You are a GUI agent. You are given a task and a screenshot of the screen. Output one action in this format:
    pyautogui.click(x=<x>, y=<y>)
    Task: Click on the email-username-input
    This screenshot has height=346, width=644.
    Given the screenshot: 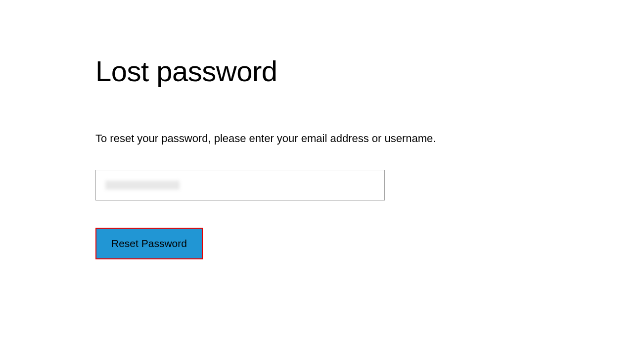 What is the action you would take?
    pyautogui.click(x=240, y=185)
    